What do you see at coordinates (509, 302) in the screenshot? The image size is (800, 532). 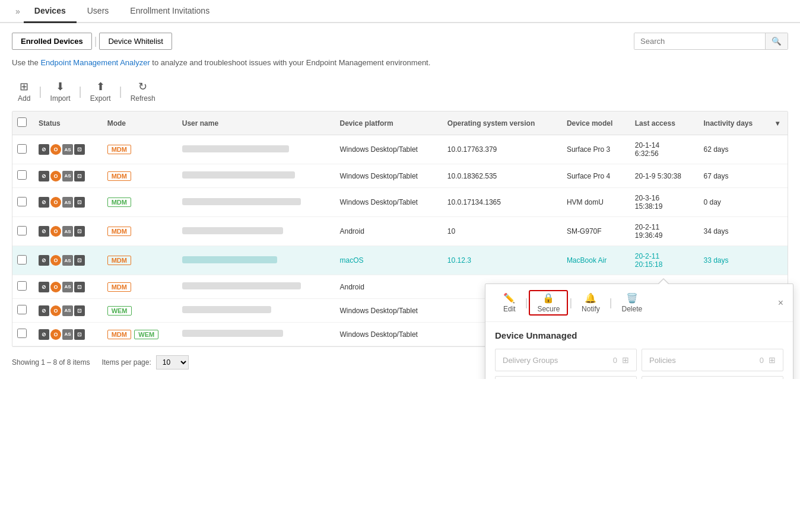 I see `popup-edit-button: ✏️ Edit` at bounding box center [509, 302].